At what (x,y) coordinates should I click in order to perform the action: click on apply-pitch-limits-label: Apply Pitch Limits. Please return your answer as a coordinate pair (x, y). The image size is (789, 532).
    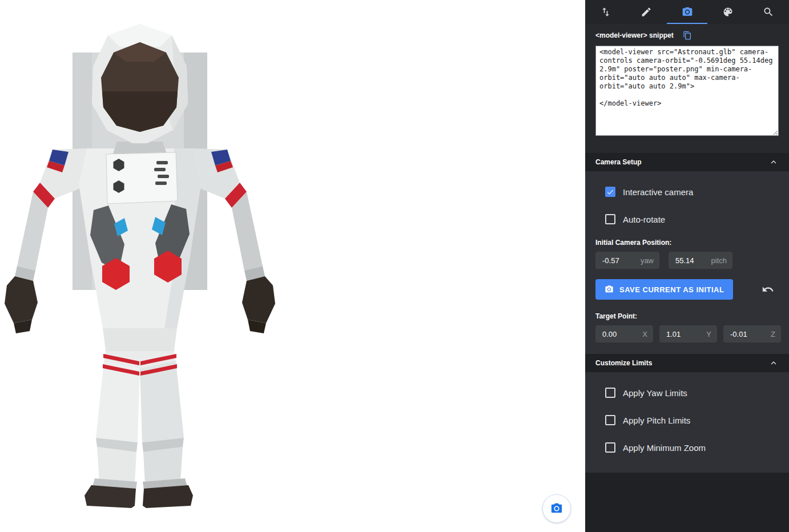
    Looking at the image, I should click on (657, 420).